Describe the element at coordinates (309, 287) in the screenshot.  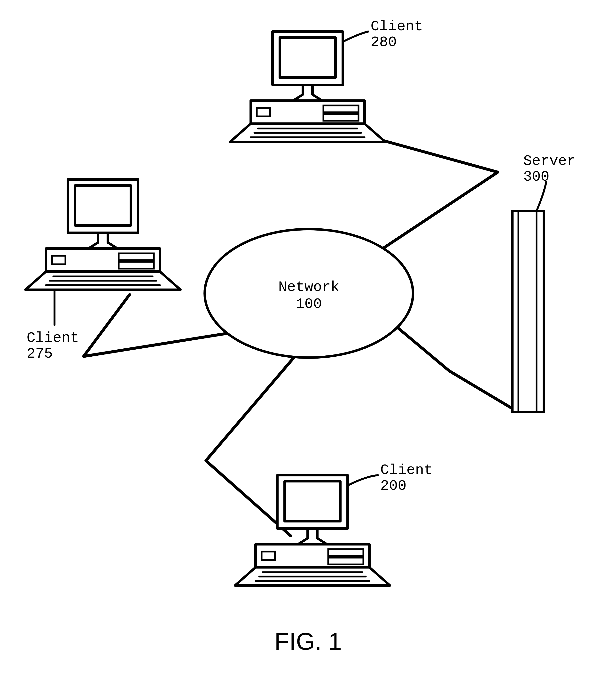
I see `network-title: Network` at that location.